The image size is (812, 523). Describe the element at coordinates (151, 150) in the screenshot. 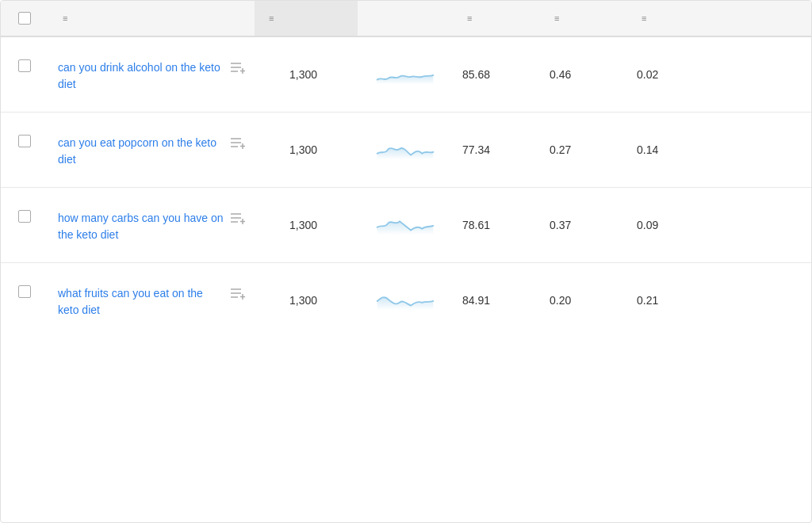

I see `keyword-cell: can you eat popcorn on the keto diet` at that location.